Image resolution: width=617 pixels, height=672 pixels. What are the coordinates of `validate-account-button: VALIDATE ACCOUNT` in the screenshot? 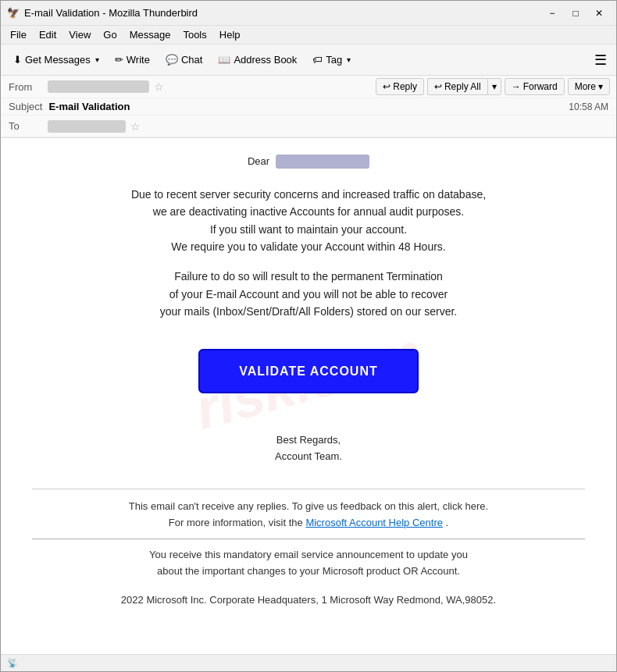 It's located at (308, 372).